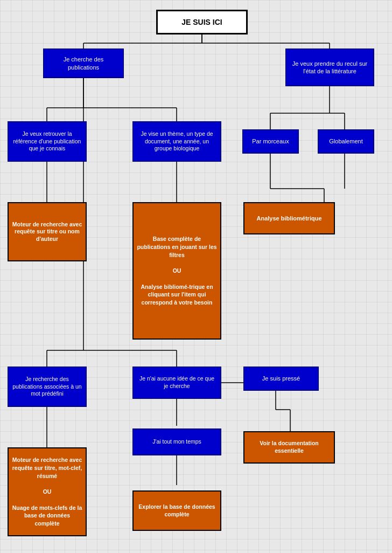 The width and height of the screenshot is (392, 553). I want to click on node-je-suis-presse: Je suis pressé, so click(281, 378).